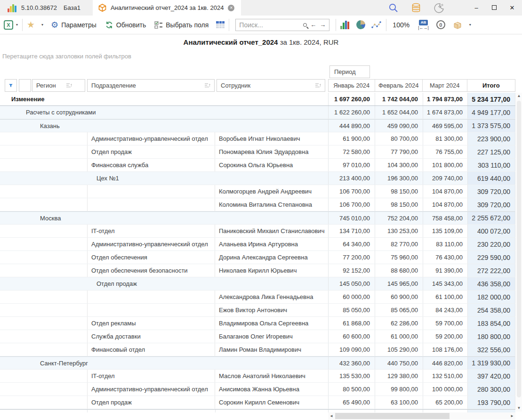 The width and height of the screenshot is (522, 420). Describe the element at coordinates (331, 416) in the screenshot. I see `scroll-left-icon: ◄` at that location.